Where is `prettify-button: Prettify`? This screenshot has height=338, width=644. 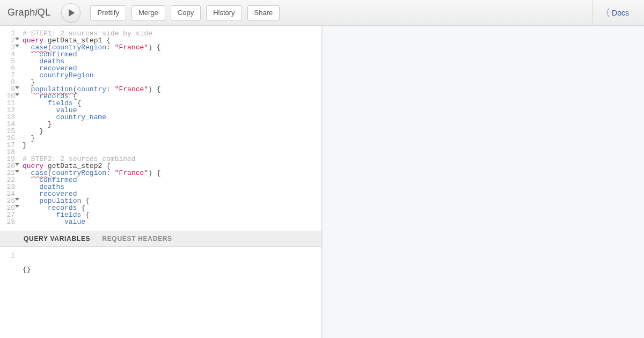
prettify-button: Prettify is located at coordinates (108, 13).